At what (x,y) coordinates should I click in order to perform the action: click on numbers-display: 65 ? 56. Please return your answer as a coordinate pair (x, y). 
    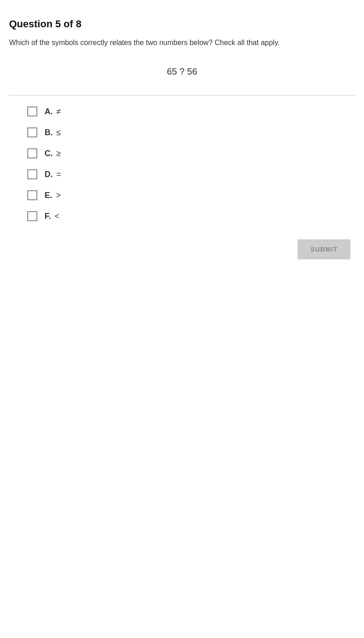
    Looking at the image, I should click on (182, 72).